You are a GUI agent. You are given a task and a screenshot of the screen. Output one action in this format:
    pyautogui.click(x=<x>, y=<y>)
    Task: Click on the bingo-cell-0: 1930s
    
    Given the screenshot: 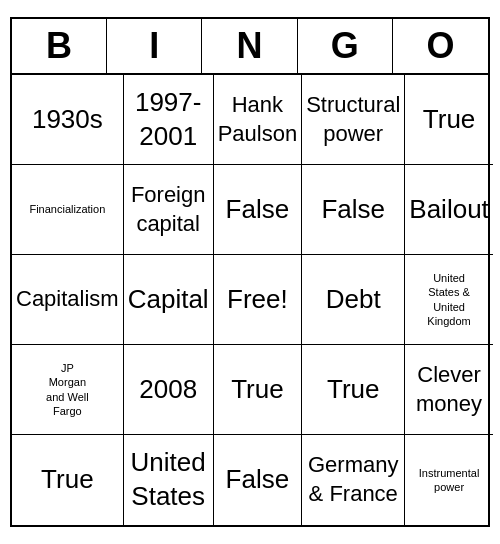 What is the action you would take?
    pyautogui.click(x=68, y=120)
    